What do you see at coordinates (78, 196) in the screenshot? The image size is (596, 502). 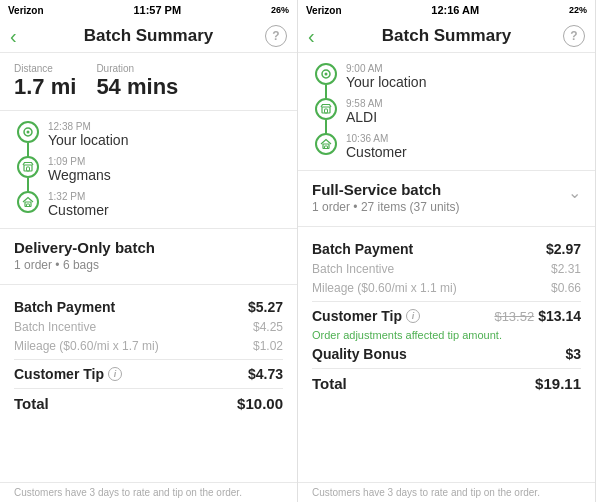 I see `left-timeline-time-2: 1:32 PM` at bounding box center [78, 196].